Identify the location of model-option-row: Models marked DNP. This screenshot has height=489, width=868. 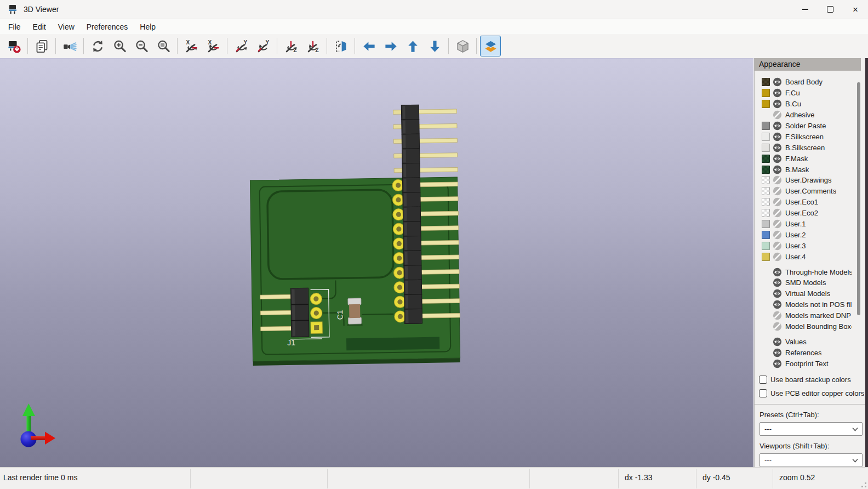
(811, 316).